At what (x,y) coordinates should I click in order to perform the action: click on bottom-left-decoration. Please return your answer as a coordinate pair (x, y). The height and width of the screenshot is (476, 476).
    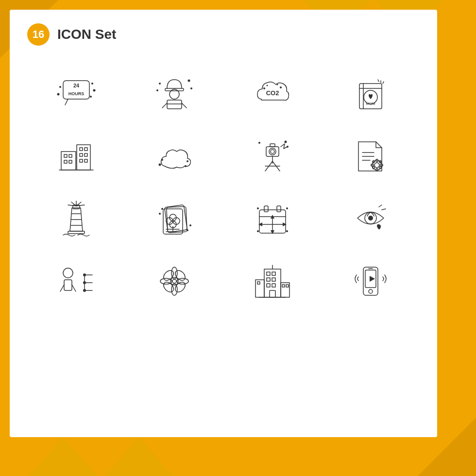
    Looking at the image, I should click on (103, 457).